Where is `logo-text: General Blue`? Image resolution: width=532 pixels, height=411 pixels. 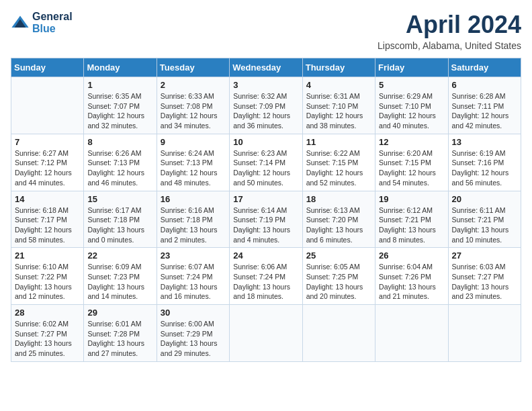
logo-text: General Blue is located at coordinates (52, 23).